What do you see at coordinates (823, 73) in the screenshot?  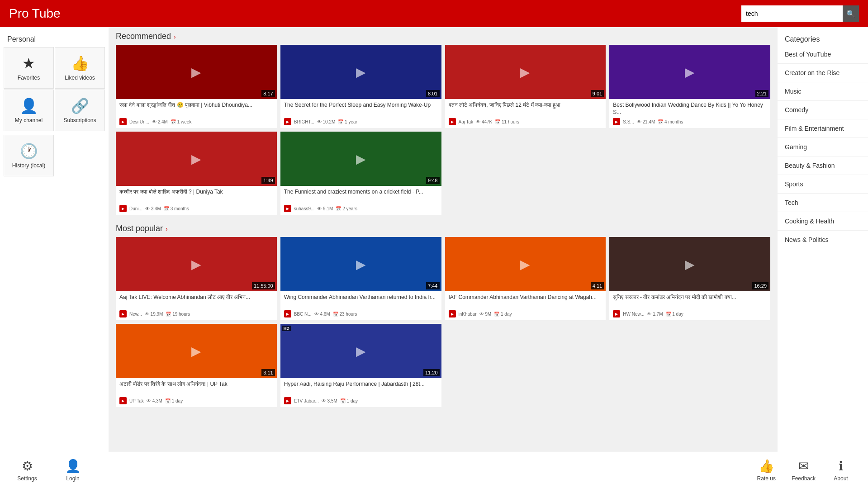 I see `category-item-creator-on-the-rise: Creator on the Rise` at bounding box center [823, 73].